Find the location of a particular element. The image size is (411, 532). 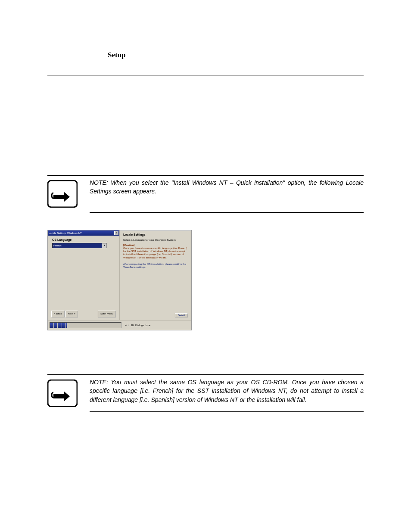

main-menu-button: Main Menu is located at coordinates (107, 314).